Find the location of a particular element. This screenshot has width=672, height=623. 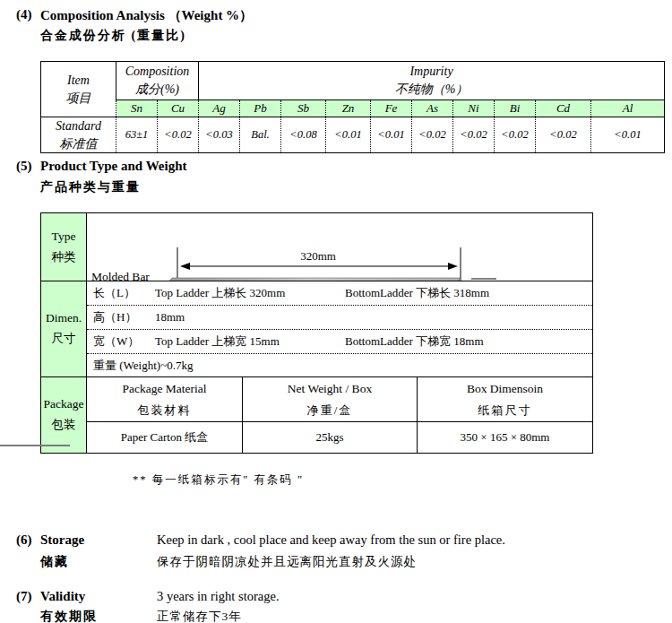

dim-bottom-value: BottomLadder 下梯宽 18mm is located at coordinates (469, 342).